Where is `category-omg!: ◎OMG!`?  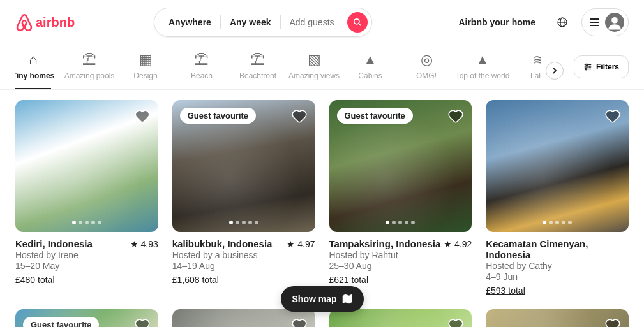 category-omg!: ◎OMG! is located at coordinates (426, 71).